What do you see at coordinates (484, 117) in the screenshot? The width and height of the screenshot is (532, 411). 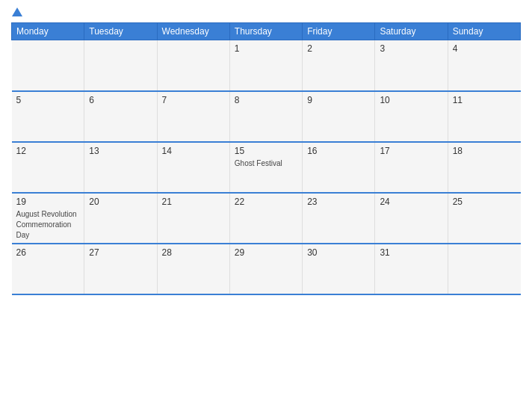 I see `calendar-cell: 11` at bounding box center [484, 117].